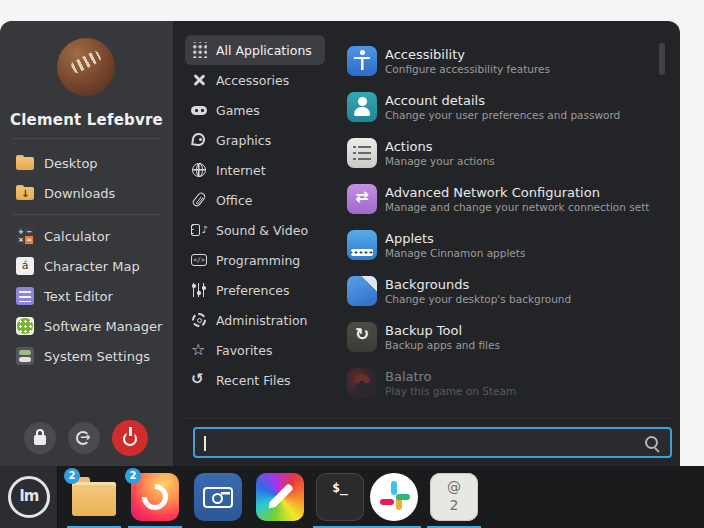 The image size is (704, 528). I want to click on application-item: Actions Manage your actions, so click(490, 153).